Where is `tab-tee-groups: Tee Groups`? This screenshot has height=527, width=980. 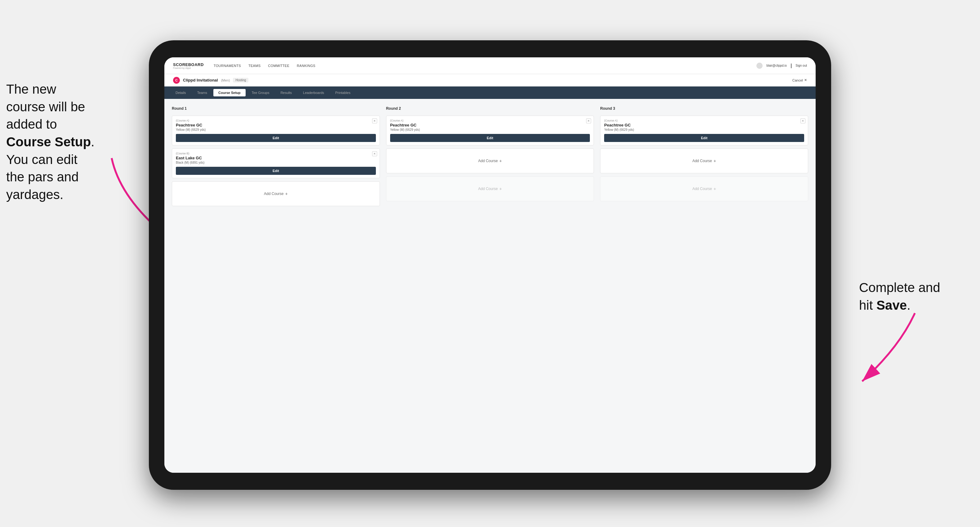
tab-tee-groups: Tee Groups is located at coordinates (261, 93).